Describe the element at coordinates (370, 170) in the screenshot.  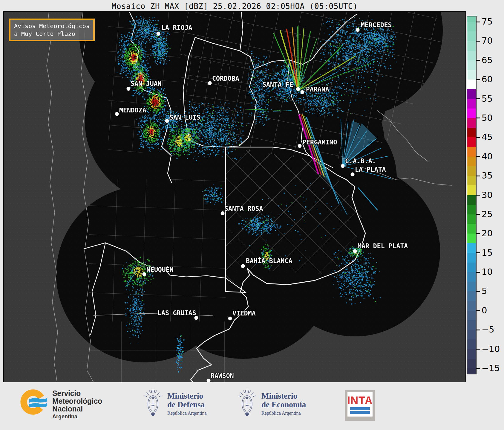
I see `city-label: LA PLATA` at that location.